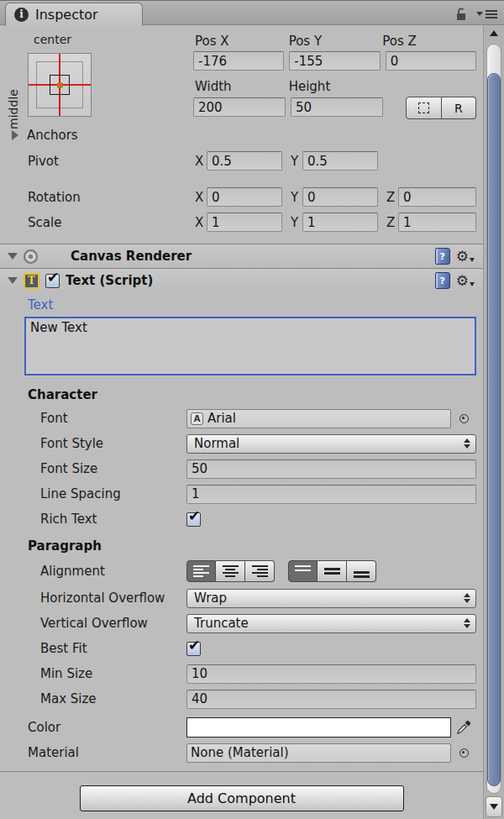  What do you see at coordinates (239, 222) in the screenshot?
I see `scale-row: Scale X Y Z` at bounding box center [239, 222].